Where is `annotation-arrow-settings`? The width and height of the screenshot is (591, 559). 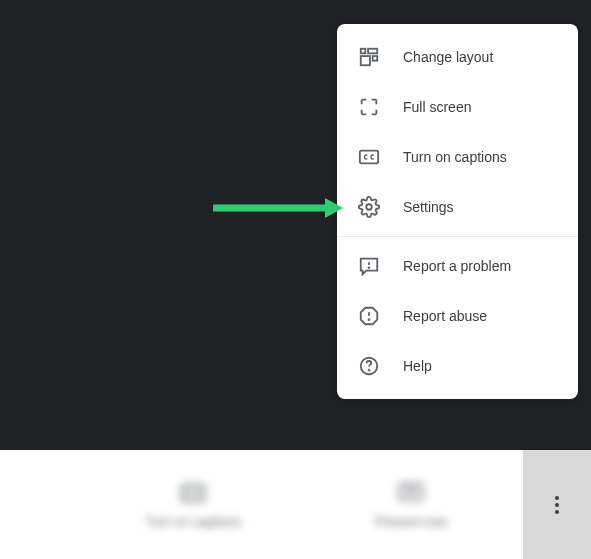
annotation-arrow-settings is located at coordinates (278, 208).